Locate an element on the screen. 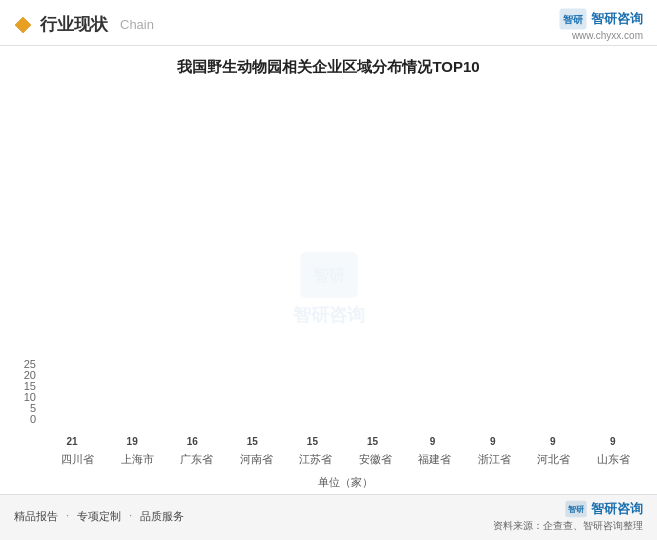 The height and width of the screenshot is (540, 657). header-title: 行业现状 is located at coordinates (74, 24).